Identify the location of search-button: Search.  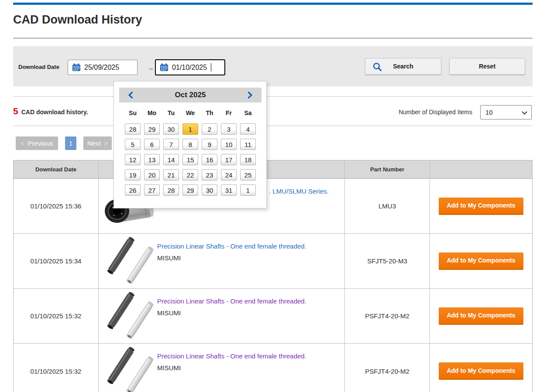
(403, 66).